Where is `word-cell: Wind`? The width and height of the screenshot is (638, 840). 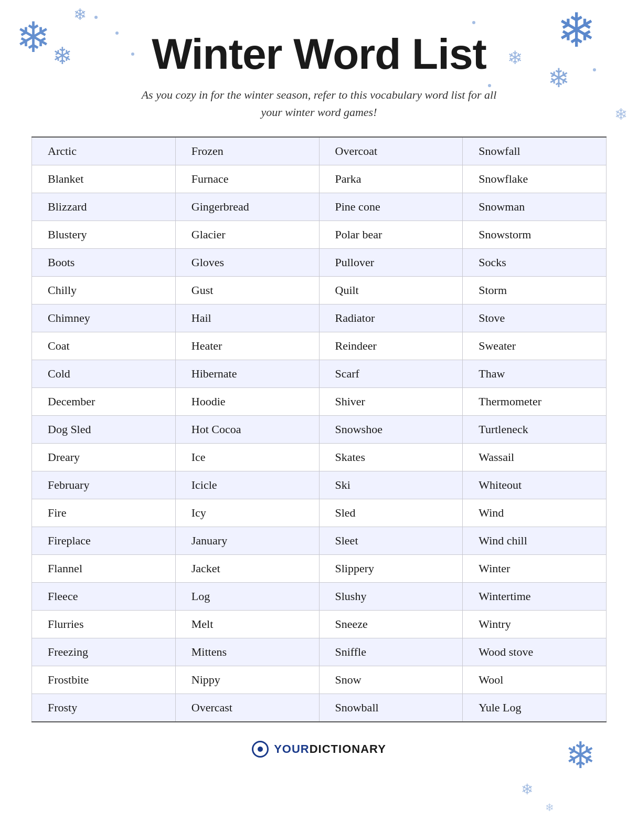 word-cell: Wind is located at coordinates (535, 513).